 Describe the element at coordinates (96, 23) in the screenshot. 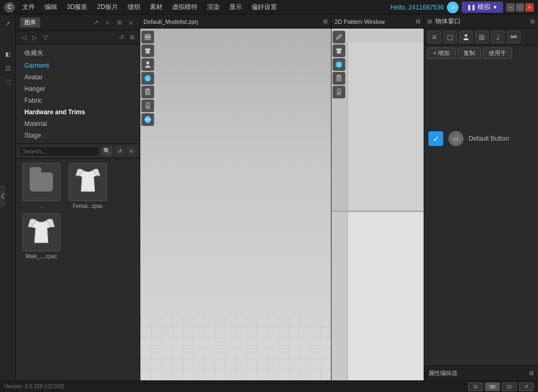

I see `library-external-icon: ↗` at that location.